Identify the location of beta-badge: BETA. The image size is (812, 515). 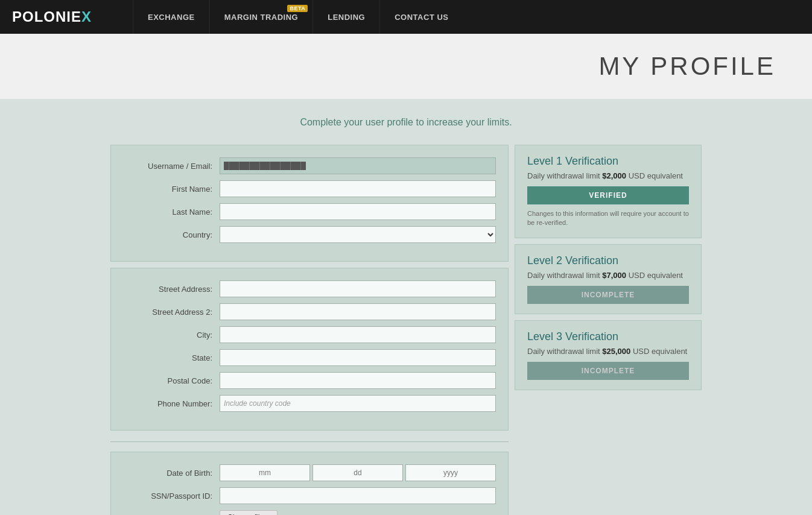
(297, 8).